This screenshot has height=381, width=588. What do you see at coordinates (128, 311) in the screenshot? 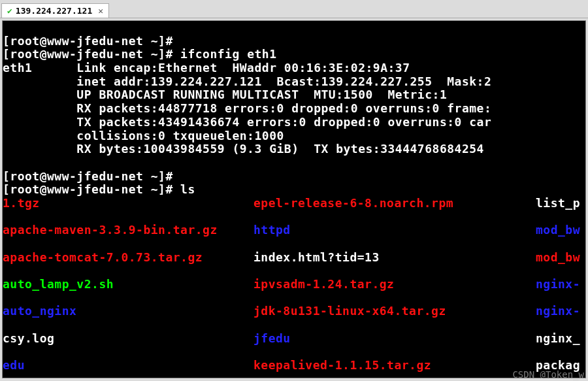
I see `dir: auto_nginx` at bounding box center [128, 311].